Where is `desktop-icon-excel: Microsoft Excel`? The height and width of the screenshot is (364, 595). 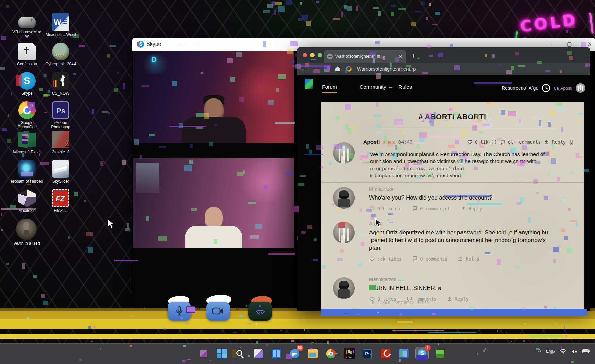
desktop-icon-excel: Microsoft Excel is located at coordinates (27, 146).